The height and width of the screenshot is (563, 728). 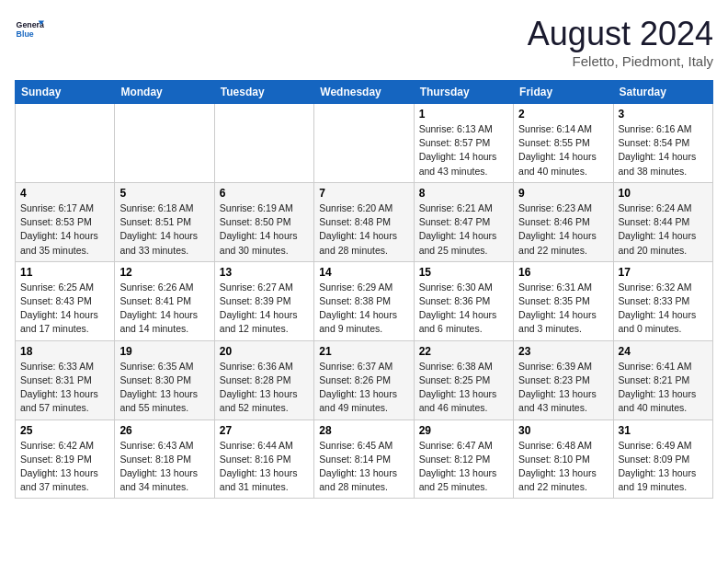 I want to click on calendar-cell: 15Sunrise: 6:30 AM Sunset: 8:36 PM Dayli…, so click(x=463, y=301).